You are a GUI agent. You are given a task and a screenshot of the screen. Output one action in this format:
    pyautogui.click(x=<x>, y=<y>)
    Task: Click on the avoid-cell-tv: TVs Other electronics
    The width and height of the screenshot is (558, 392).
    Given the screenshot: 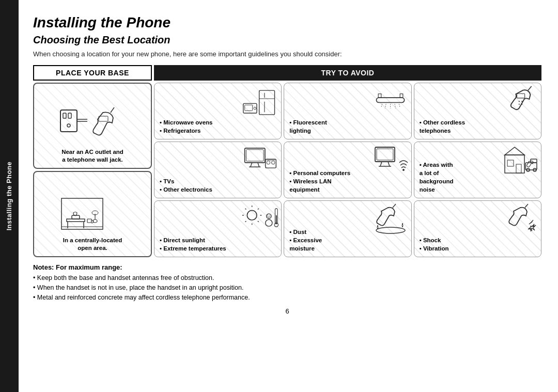 What is the action you would take?
    pyautogui.click(x=218, y=170)
    